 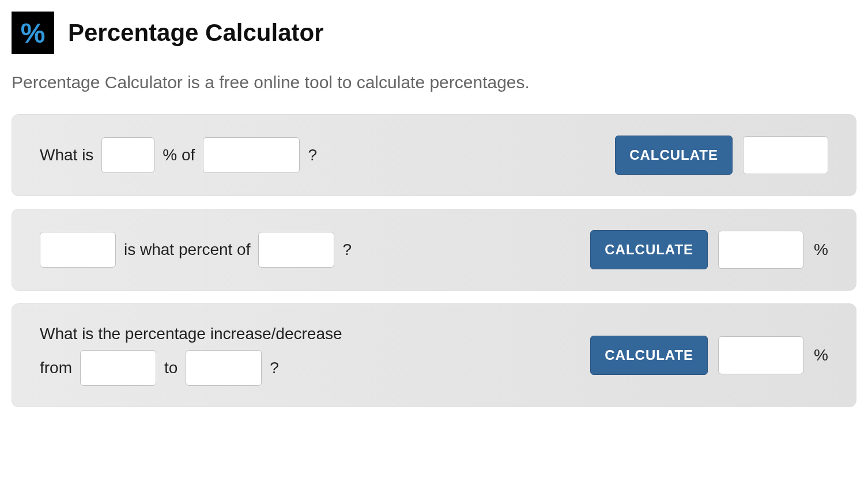 I want to click on page-title: Percentage Calculator, so click(x=196, y=33).